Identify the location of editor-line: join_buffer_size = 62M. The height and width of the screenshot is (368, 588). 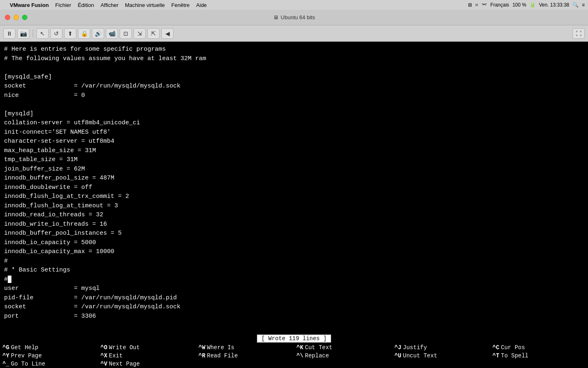
(294, 169).